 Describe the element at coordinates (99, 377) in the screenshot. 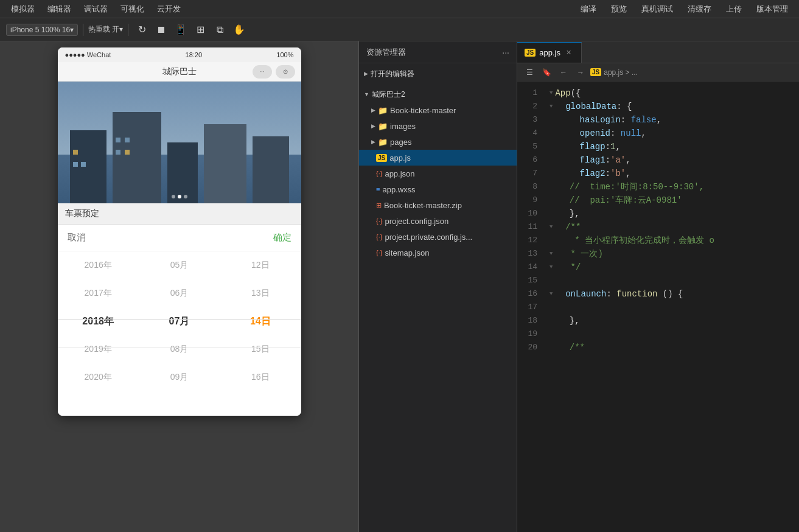

I see `year-item-4: 2020年` at that location.